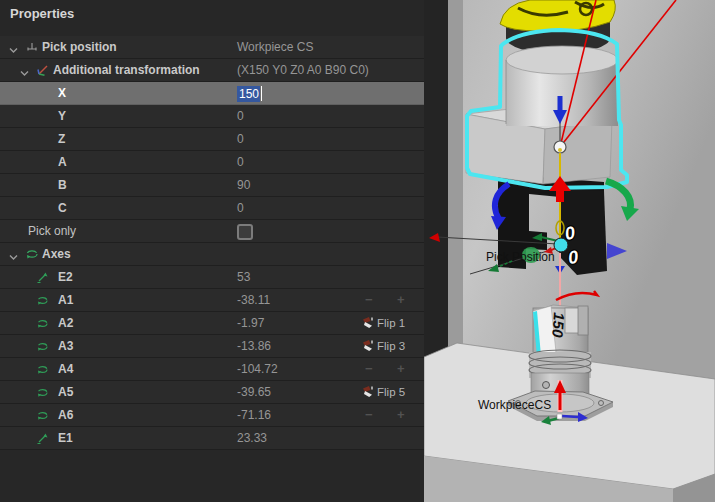  I want to click on wall-mid-edge, so click(456, 174).